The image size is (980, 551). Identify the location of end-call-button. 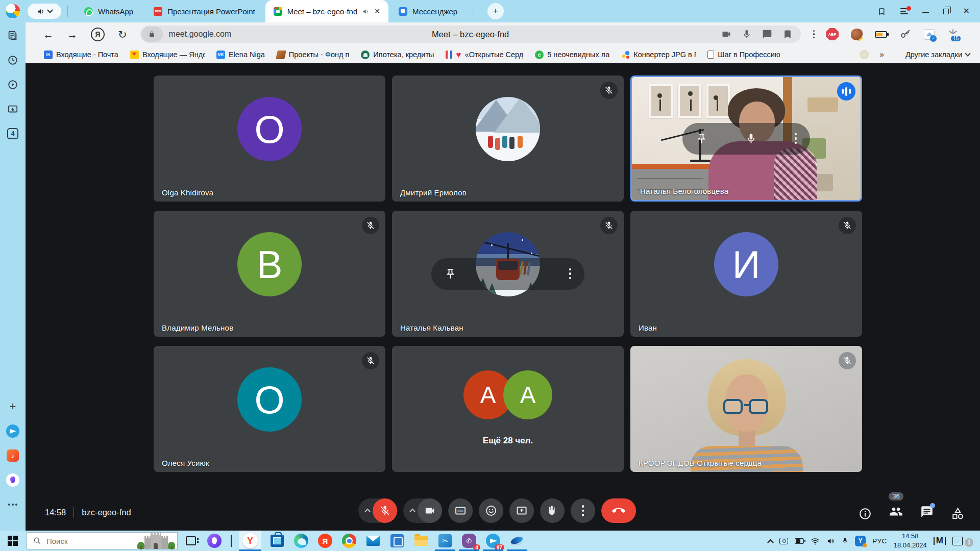
(619, 511).